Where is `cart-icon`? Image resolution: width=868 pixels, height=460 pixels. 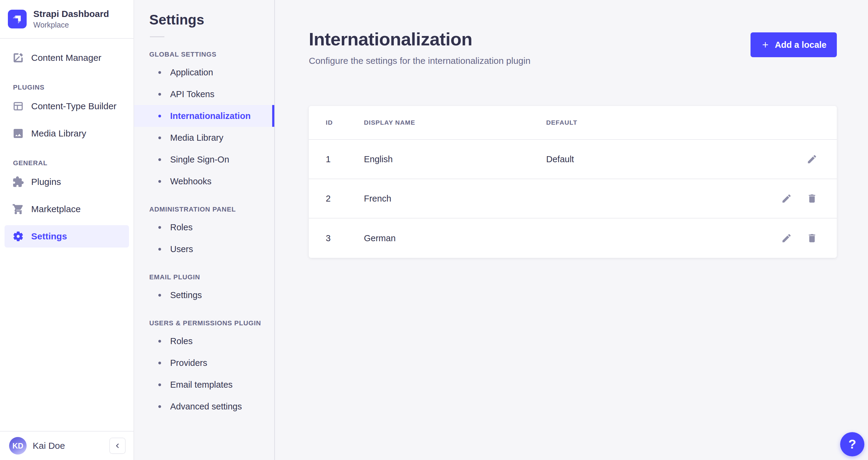
cart-icon is located at coordinates (18, 209).